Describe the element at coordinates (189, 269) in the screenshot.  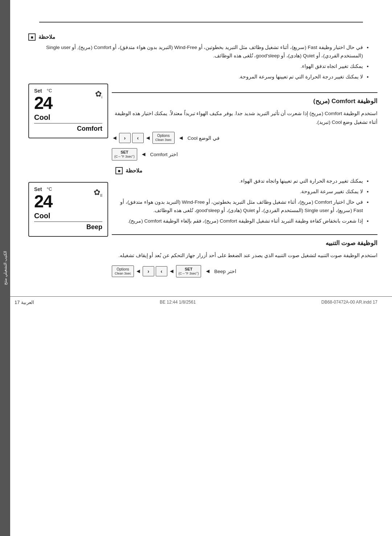
I see `set-label-2: SET` at that location.